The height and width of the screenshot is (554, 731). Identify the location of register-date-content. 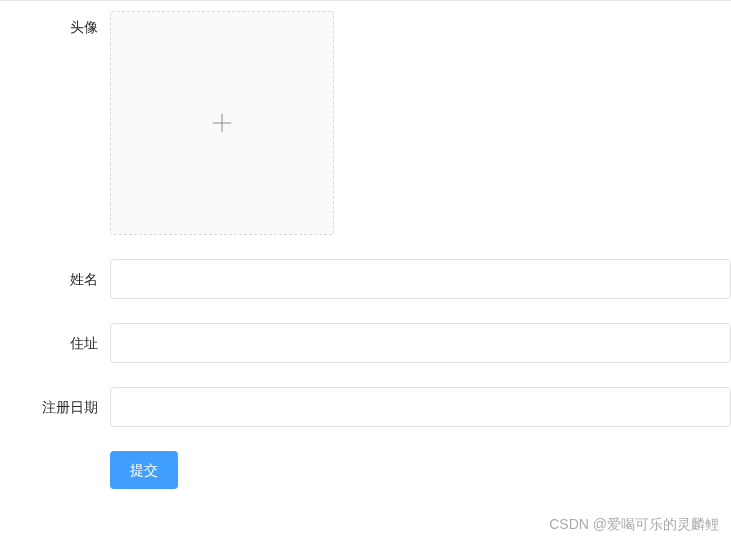
(420, 407).